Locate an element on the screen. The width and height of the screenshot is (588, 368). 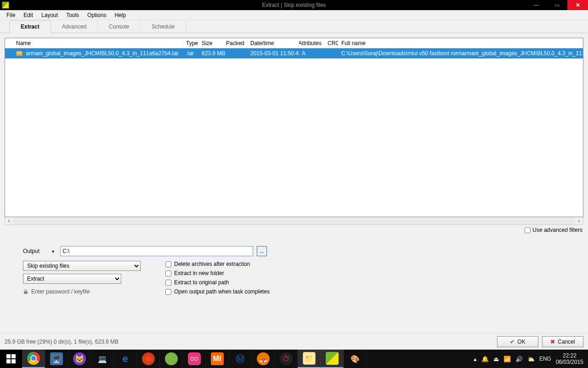
extract-original-path-checkbox is located at coordinates (168, 282).